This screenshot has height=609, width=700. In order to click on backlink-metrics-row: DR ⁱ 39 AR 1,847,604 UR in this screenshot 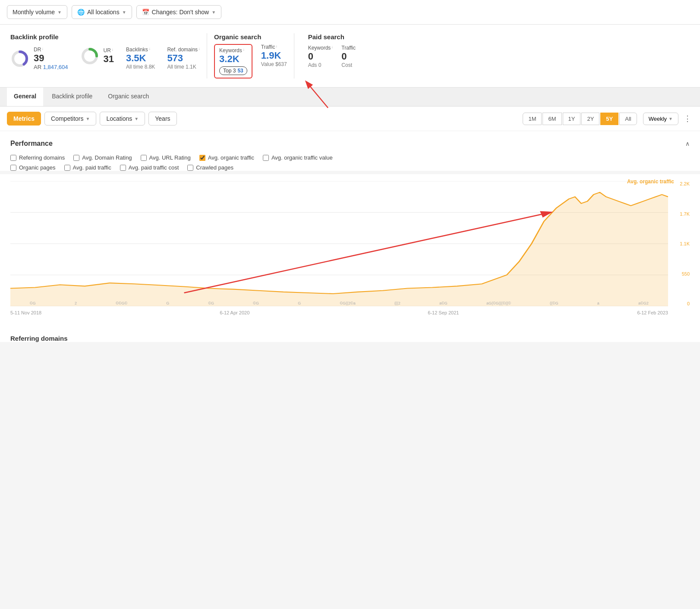, I will do `click(105, 59)`.